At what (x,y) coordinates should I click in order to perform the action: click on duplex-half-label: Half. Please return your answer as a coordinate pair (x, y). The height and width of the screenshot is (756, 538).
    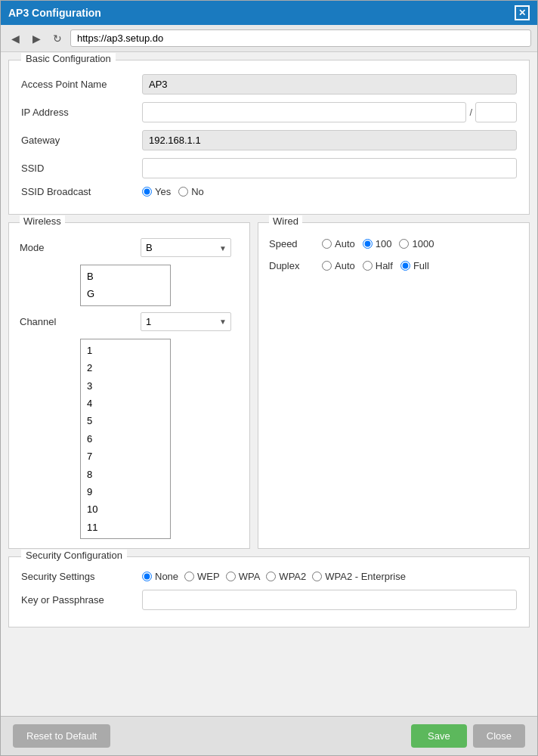
    Looking at the image, I should click on (378, 266).